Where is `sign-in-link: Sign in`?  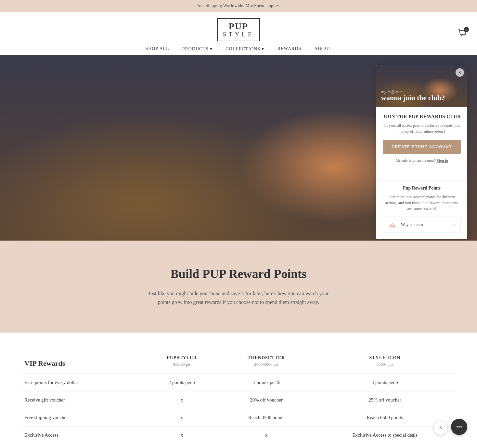
sign-in-link: Sign in is located at coordinates (443, 161).